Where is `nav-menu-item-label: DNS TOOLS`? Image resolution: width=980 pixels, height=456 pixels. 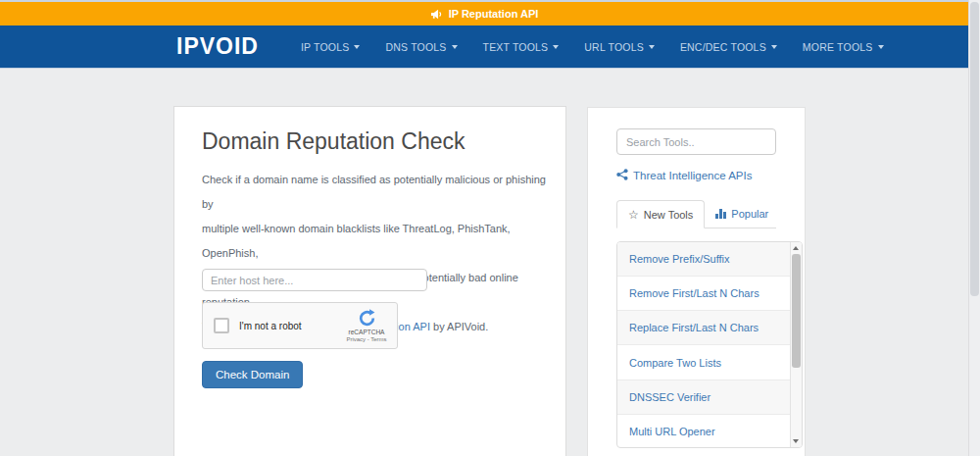 nav-menu-item-label: DNS TOOLS is located at coordinates (416, 47).